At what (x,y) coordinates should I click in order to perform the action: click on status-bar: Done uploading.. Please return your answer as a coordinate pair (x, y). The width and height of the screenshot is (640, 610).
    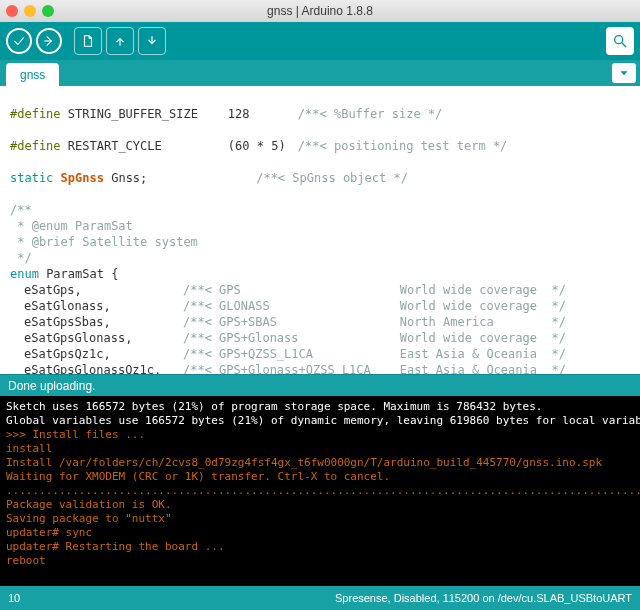
    Looking at the image, I should click on (320, 385).